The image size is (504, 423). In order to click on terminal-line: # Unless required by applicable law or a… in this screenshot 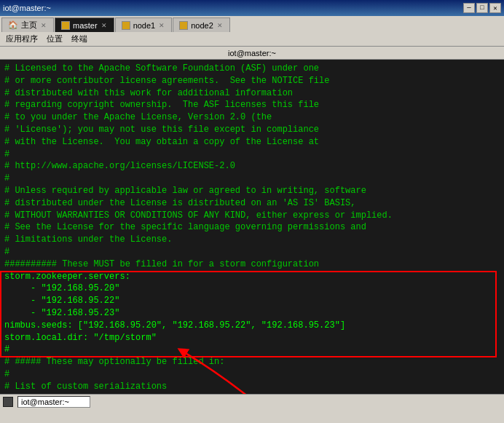, I will do `click(252, 191)`.